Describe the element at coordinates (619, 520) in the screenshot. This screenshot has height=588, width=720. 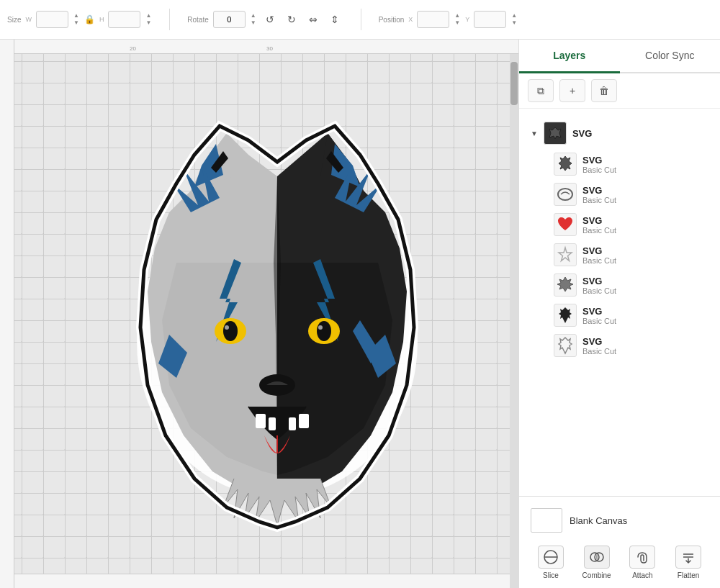
I see `blank-canvas-item: Blank Canvas` at that location.